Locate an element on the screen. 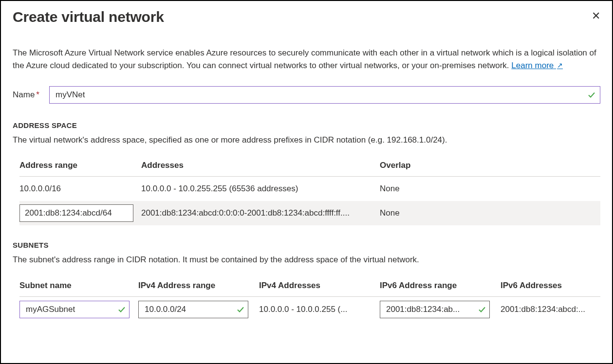 This screenshot has height=364, width=613. col-ipv4-range: IPv4 Address range is located at coordinates (199, 286).